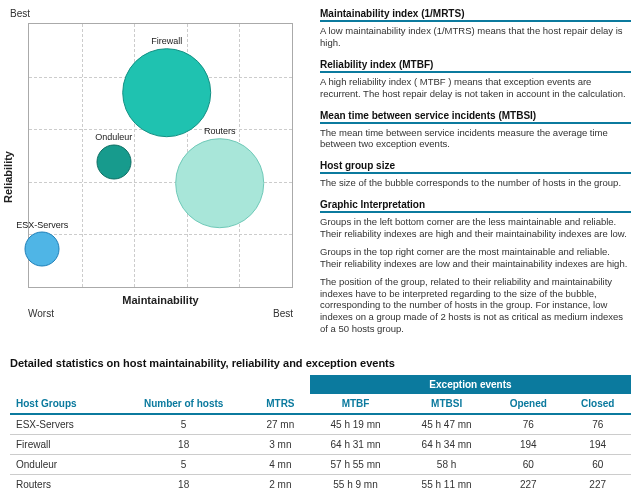 The image size is (641, 501). I want to click on legend-interpretation: Graphic Interpretation Groups in the lef…, so click(476, 267).